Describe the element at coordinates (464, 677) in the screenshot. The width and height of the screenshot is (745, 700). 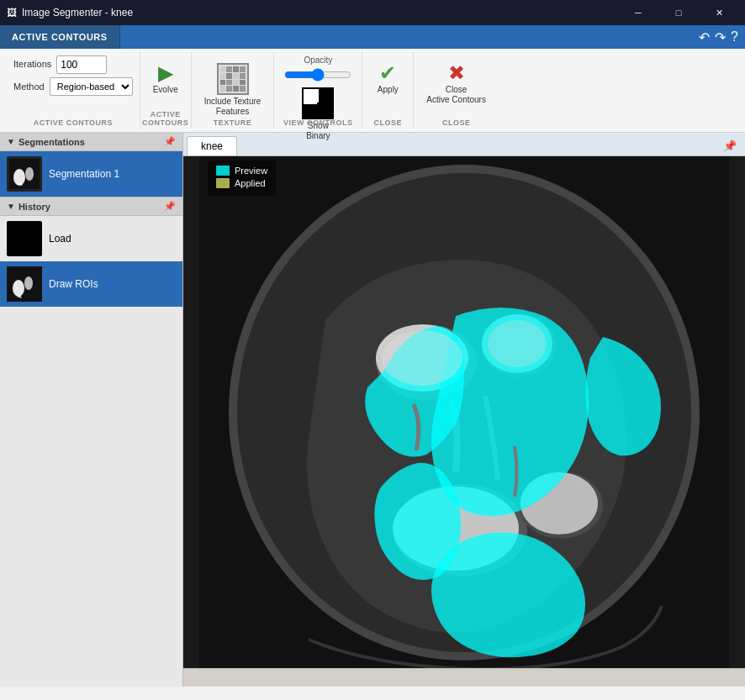
I see `status-bar` at that location.